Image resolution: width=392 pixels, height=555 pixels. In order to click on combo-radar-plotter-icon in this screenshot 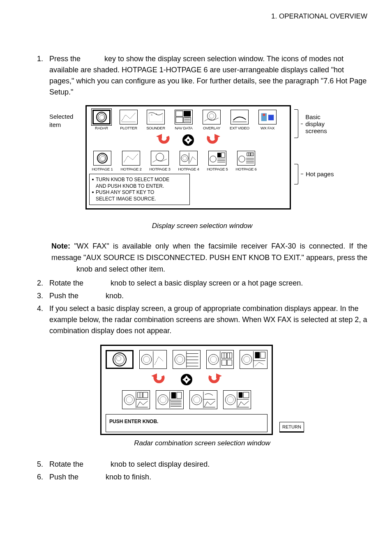, I will do `click(153, 359)`.